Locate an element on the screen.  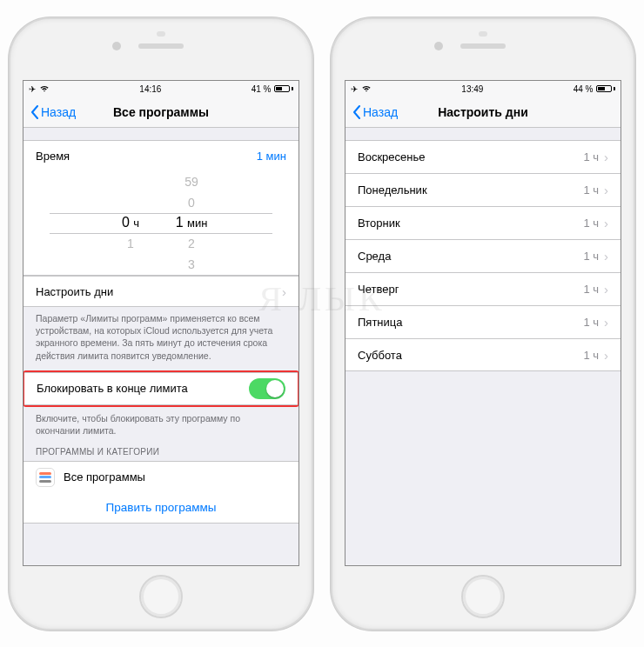
day-row: Воскресенье1 ч› is located at coordinates (483, 157).